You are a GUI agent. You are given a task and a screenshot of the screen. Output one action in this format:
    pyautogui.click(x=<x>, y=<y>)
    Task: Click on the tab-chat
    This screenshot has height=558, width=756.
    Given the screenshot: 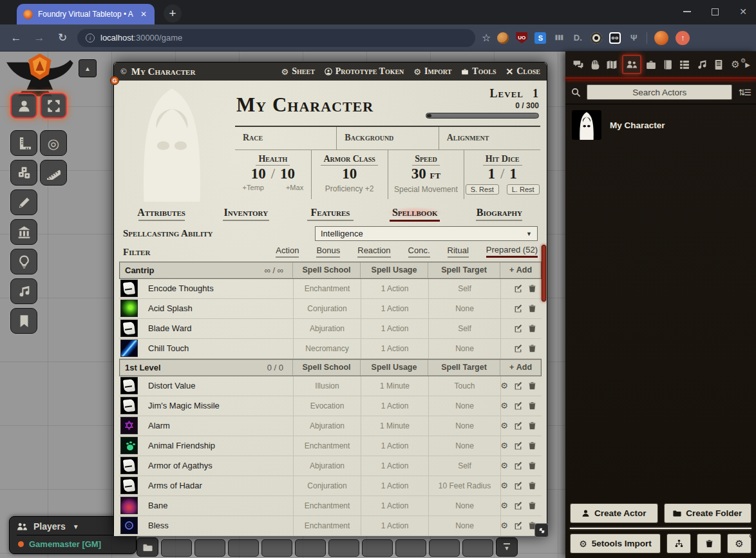 What is the action you would take?
    pyautogui.click(x=578, y=64)
    